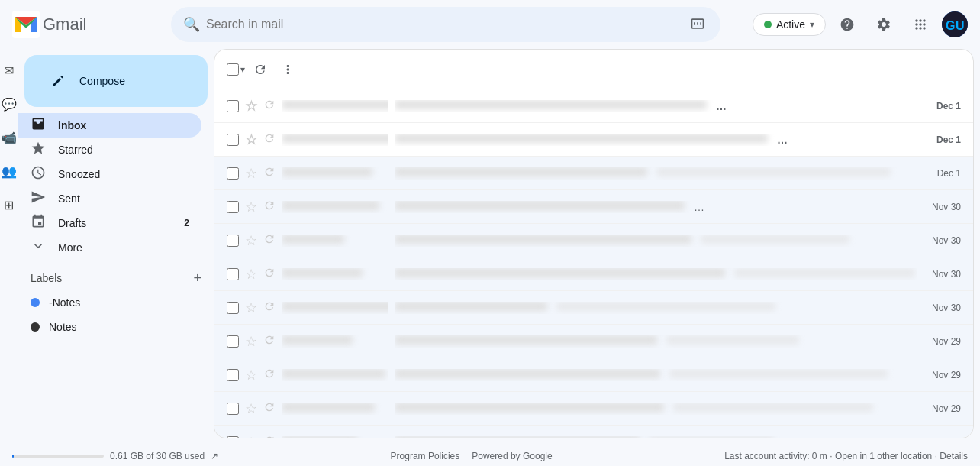  I want to click on open-in-other: Open in 1 other location ·, so click(886, 456).